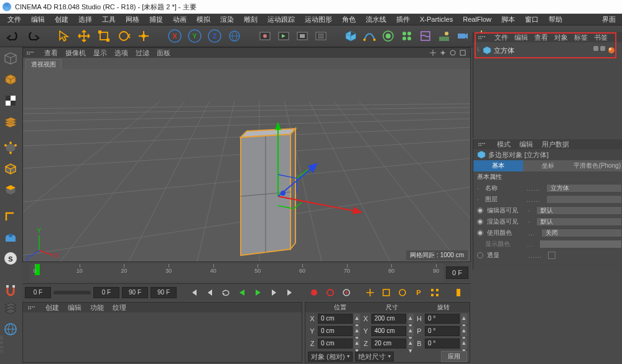 This screenshot has height=364, width=622. I want to click on last-tool, so click(144, 36).